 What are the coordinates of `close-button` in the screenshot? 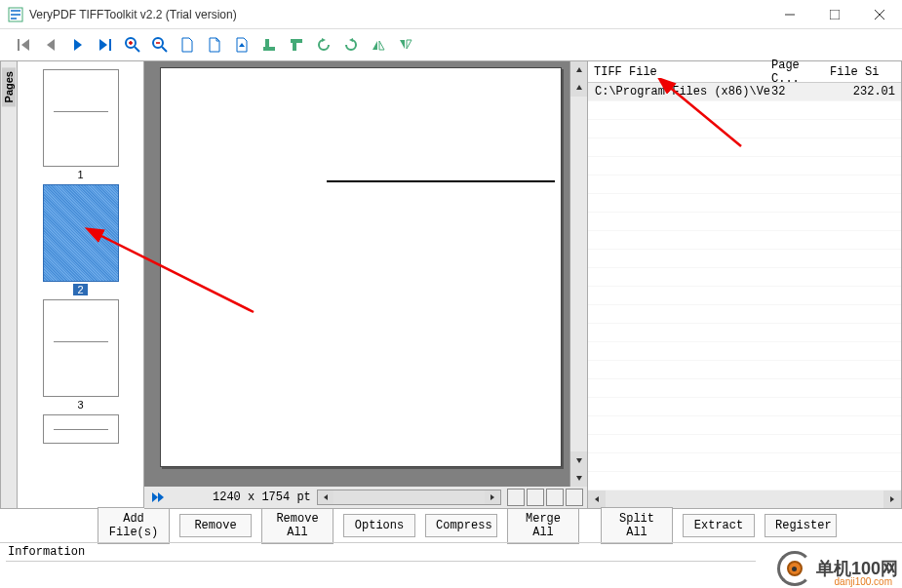 It's located at (880, 15).